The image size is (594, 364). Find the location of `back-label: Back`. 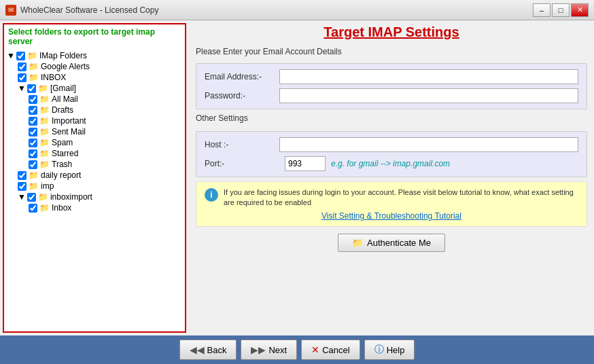

back-label: Back is located at coordinates (217, 350).